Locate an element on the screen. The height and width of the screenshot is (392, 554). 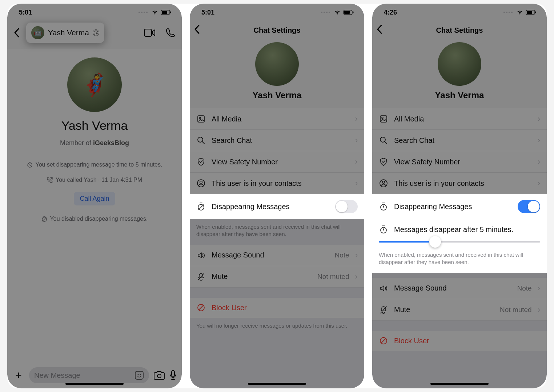
sticker-icon is located at coordinates (139, 375).